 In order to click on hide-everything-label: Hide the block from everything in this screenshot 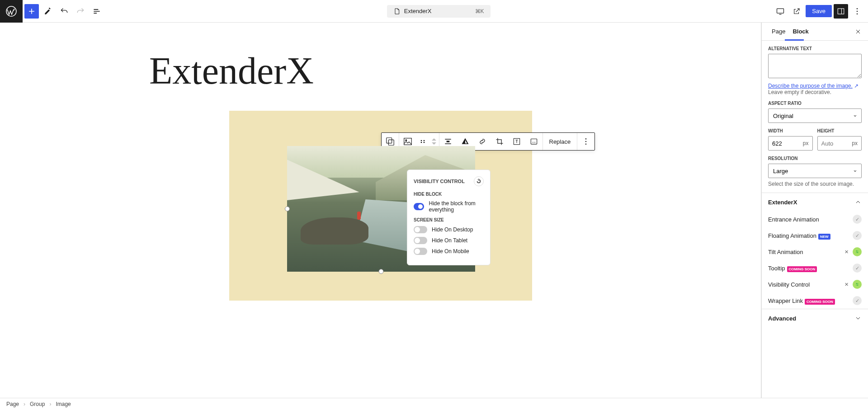, I will do `click(456, 207)`.